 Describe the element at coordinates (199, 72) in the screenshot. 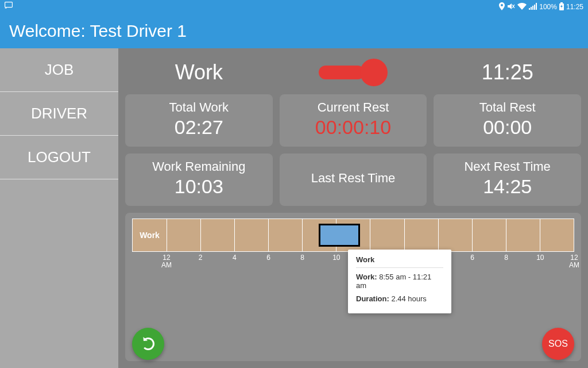

I see `mode-label: Work` at that location.